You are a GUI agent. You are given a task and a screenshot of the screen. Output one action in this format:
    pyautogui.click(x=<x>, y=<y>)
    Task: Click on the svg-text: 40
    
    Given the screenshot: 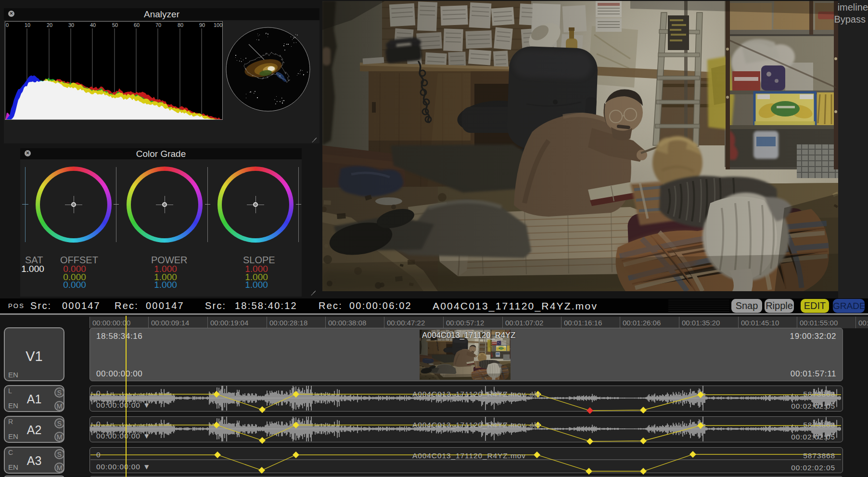 What is the action you would take?
    pyautogui.click(x=93, y=25)
    